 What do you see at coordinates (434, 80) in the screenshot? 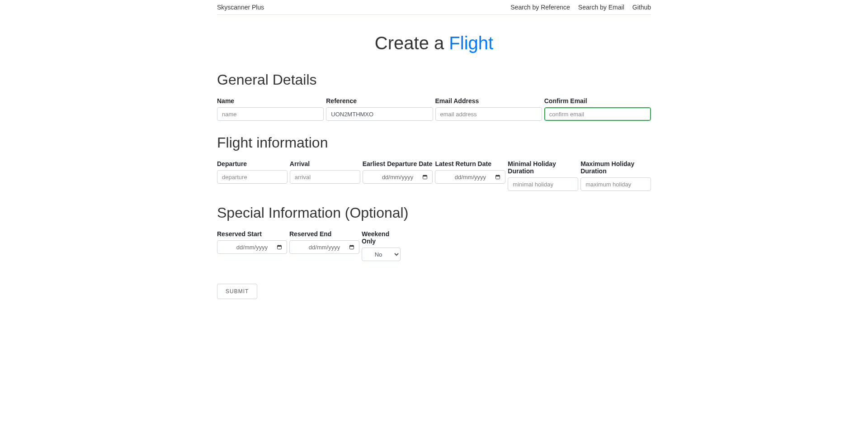
I see `section-heading-general: General Details` at bounding box center [434, 80].